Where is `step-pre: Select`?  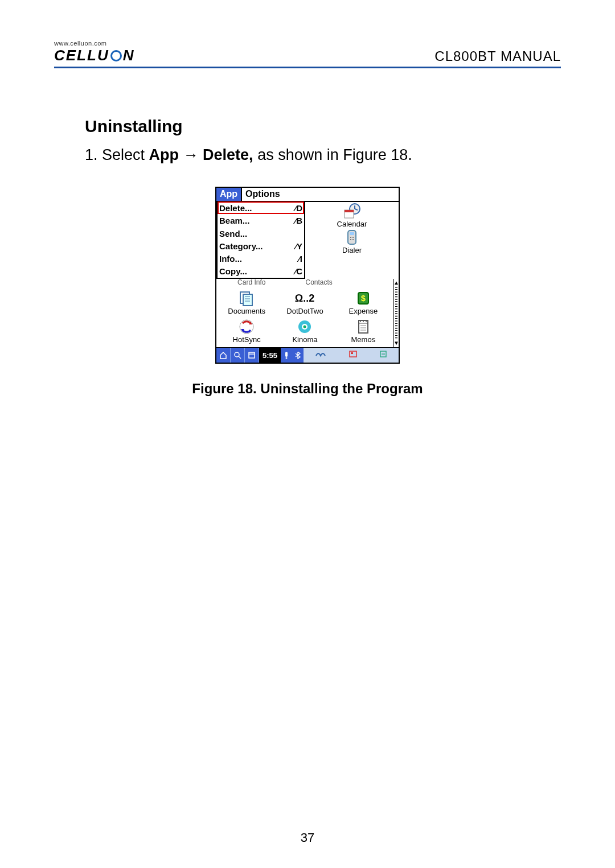 step-pre: Select is located at coordinates (125, 155).